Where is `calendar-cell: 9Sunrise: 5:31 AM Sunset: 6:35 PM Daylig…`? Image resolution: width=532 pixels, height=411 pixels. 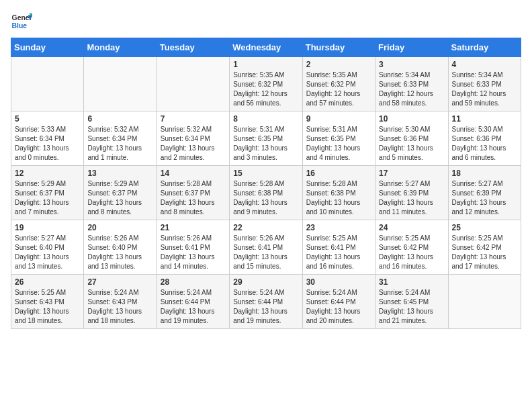 calendar-cell: 9Sunrise: 5:31 AM Sunset: 6:35 PM Daylig… is located at coordinates (339, 138).